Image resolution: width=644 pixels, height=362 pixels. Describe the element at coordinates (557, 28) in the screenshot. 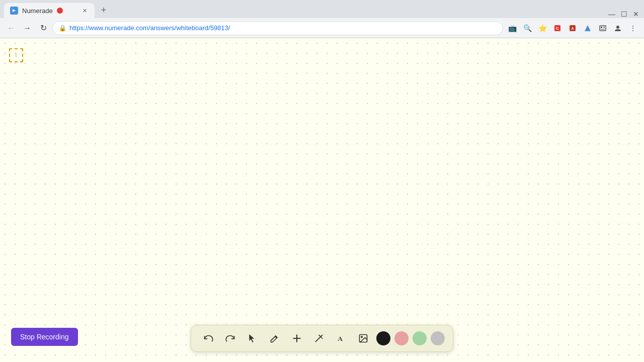

I see `extension-icon-1: C` at that location.